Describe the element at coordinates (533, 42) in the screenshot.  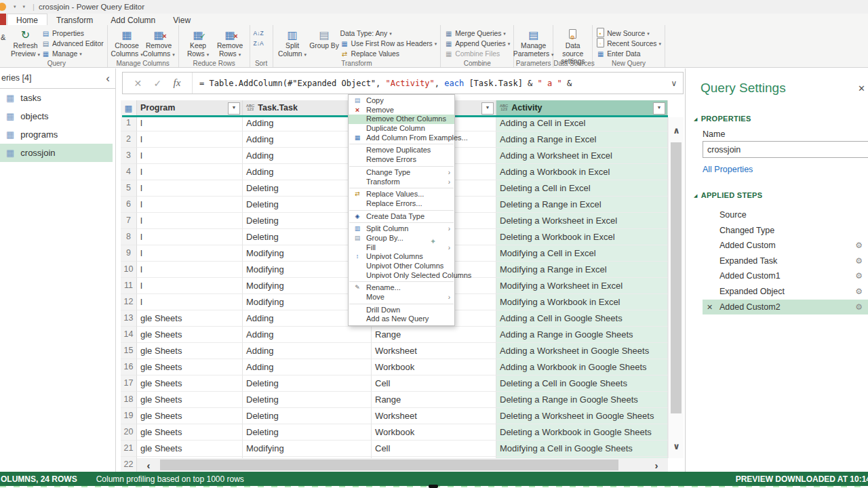
I see `button-manage-parameters: ▤Manage Parameters▾` at that location.